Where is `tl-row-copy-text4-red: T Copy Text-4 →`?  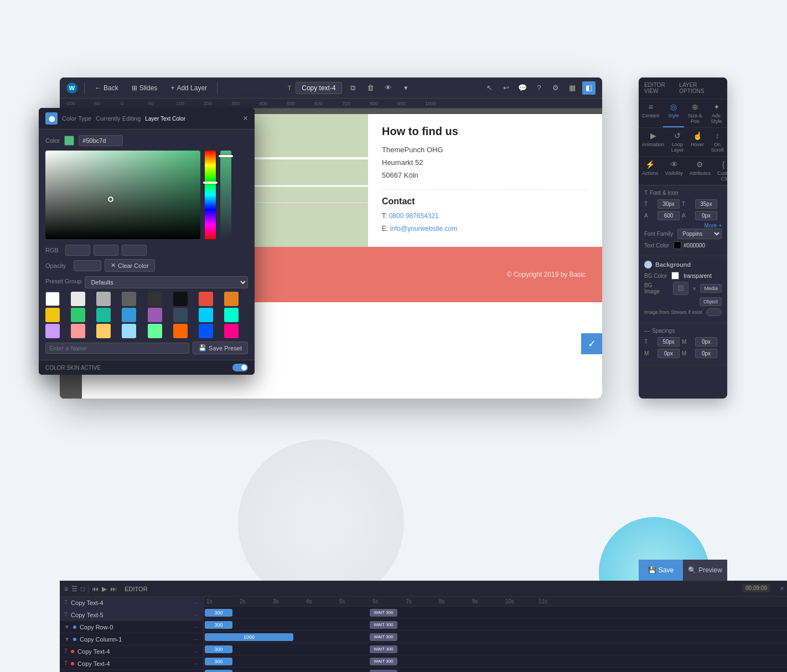
tl-row-copy-text4-red: T Copy Text-4 → is located at coordinates (132, 652).